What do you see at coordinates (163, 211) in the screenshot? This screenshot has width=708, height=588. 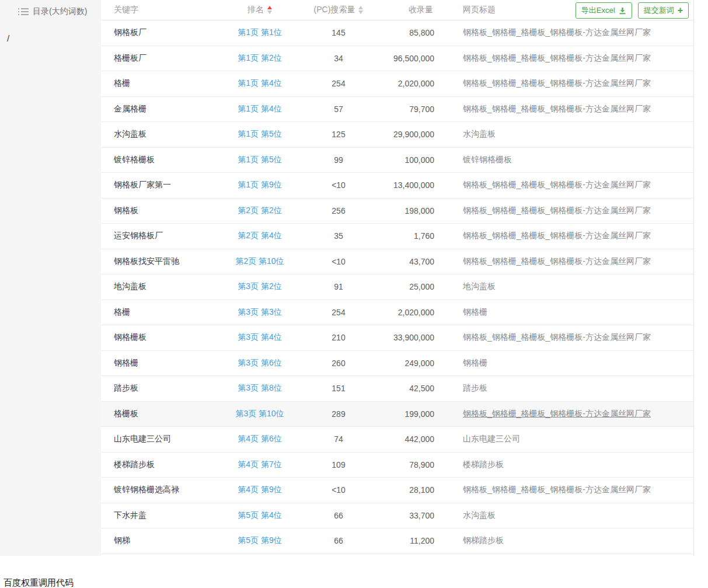 I see `keyword-cell: 钢格板` at bounding box center [163, 211].